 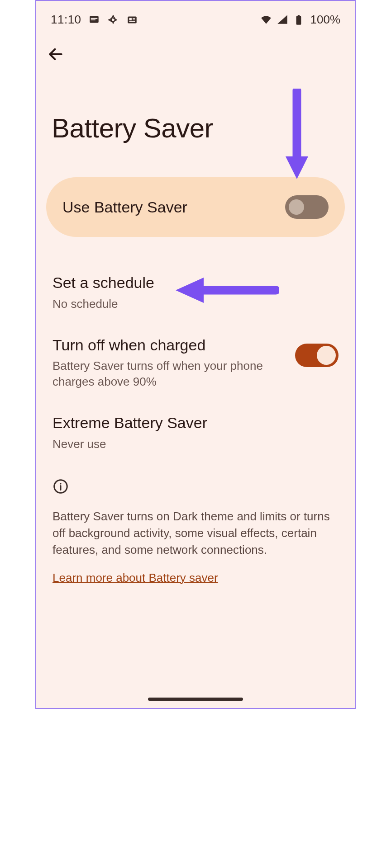 I want to click on status-left-group: 11:10, so click(x=95, y=20).